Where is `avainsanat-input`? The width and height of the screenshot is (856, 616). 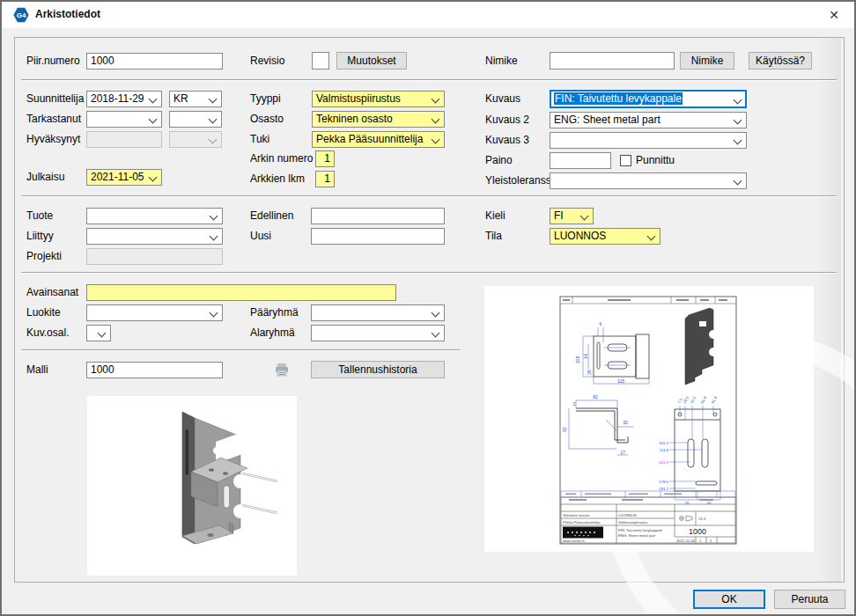 avainsanat-input is located at coordinates (241, 292).